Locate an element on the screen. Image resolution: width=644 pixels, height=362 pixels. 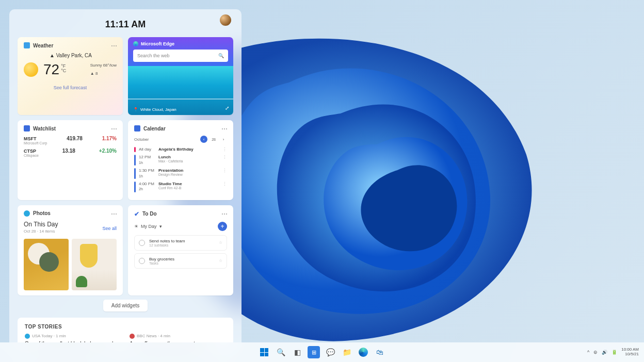
battery-icon: 🔋 is located at coordinates (614, 352).